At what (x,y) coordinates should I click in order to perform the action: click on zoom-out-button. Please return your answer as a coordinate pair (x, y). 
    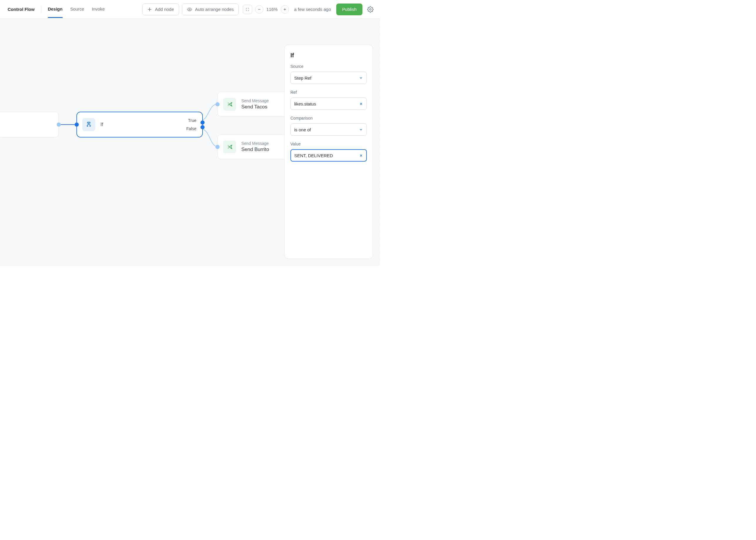
    Looking at the image, I should click on (259, 9).